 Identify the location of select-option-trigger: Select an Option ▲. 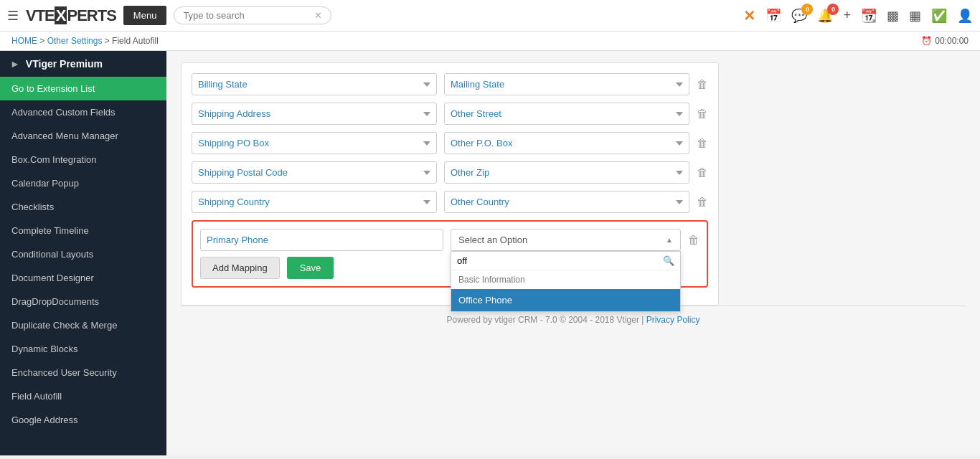
(565, 240).